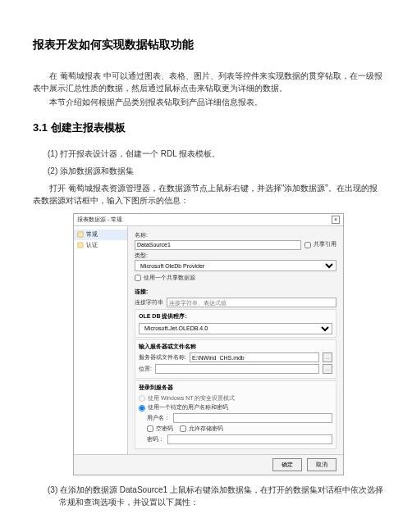 This screenshot has width=412, height=532. I want to click on browse-button: …, so click(327, 357).